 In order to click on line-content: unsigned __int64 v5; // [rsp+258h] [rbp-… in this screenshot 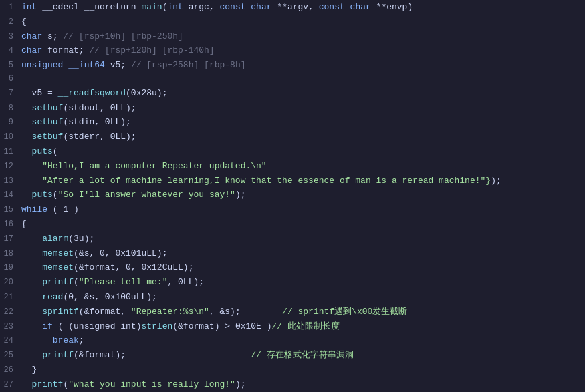, I will do `click(302, 65)`.